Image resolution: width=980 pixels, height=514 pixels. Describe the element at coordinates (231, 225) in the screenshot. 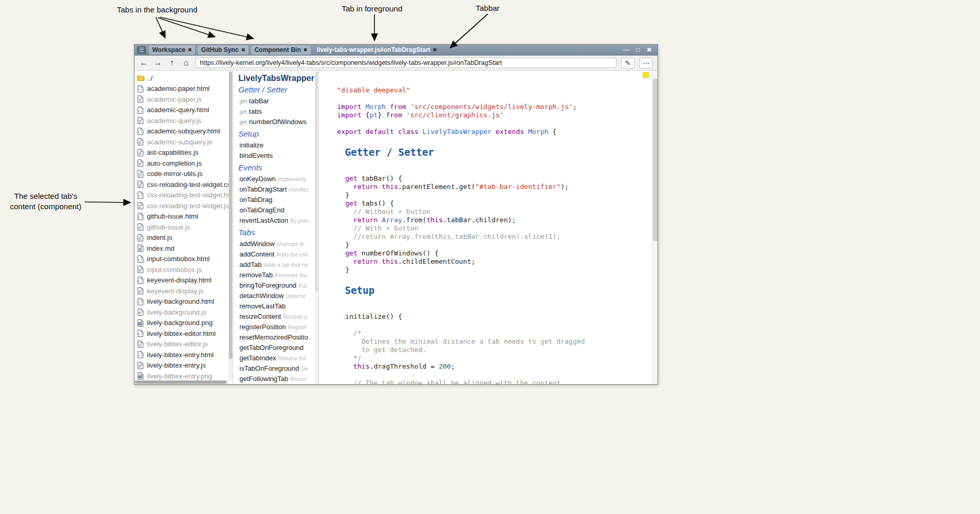

I see `file-list-vertical-scrollbar` at that location.